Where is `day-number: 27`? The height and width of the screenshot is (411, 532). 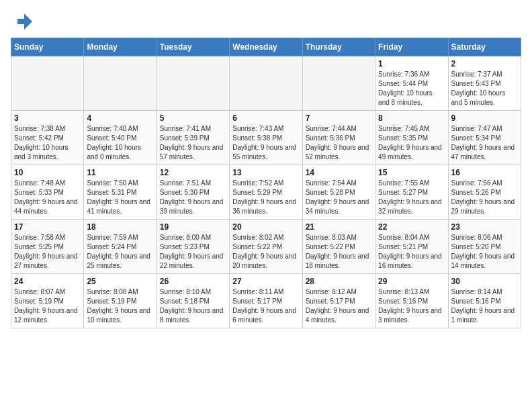 day-number: 27 is located at coordinates (266, 281).